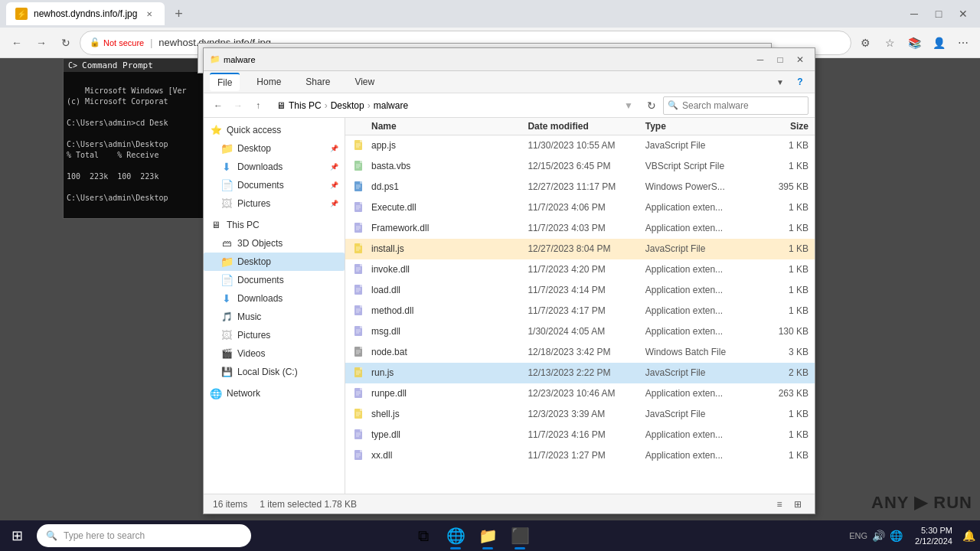  I want to click on documents-pc-icon: 📄, so click(227, 280).